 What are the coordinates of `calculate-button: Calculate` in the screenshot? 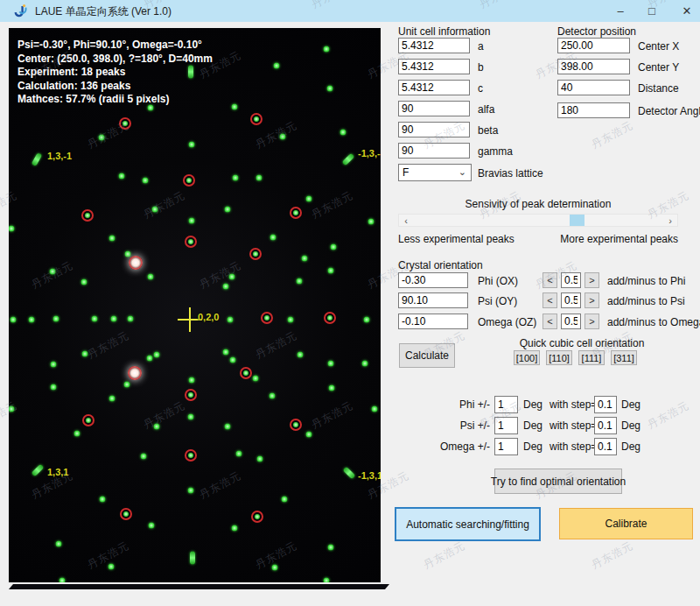 It's located at (427, 356).